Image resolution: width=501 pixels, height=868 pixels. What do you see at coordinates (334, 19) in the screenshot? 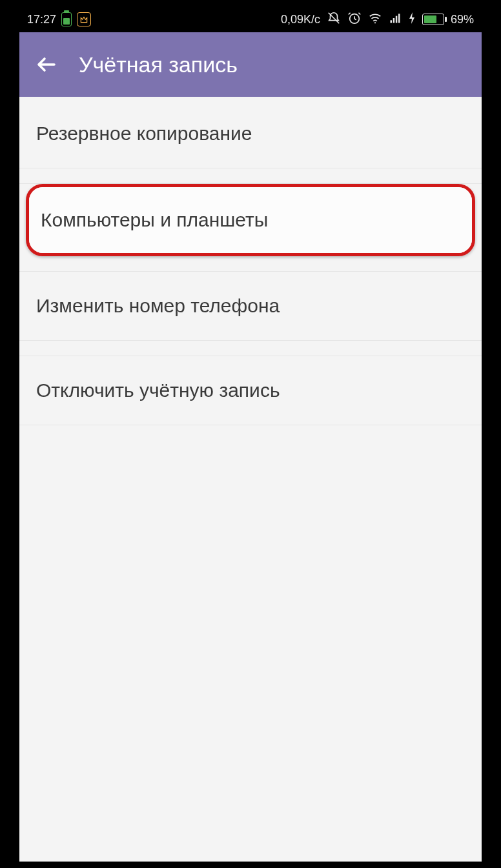
I see `dnd-icon` at bounding box center [334, 19].